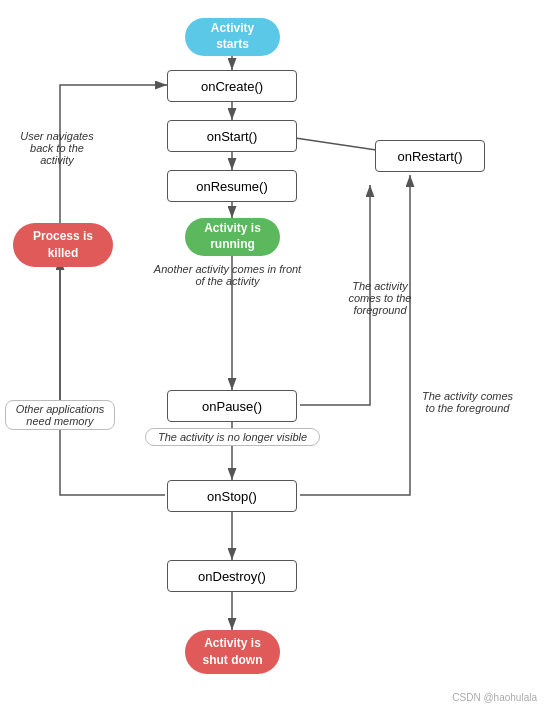  What do you see at coordinates (232, 86) in the screenshot?
I see `onCreate-node: onCreate()` at bounding box center [232, 86].